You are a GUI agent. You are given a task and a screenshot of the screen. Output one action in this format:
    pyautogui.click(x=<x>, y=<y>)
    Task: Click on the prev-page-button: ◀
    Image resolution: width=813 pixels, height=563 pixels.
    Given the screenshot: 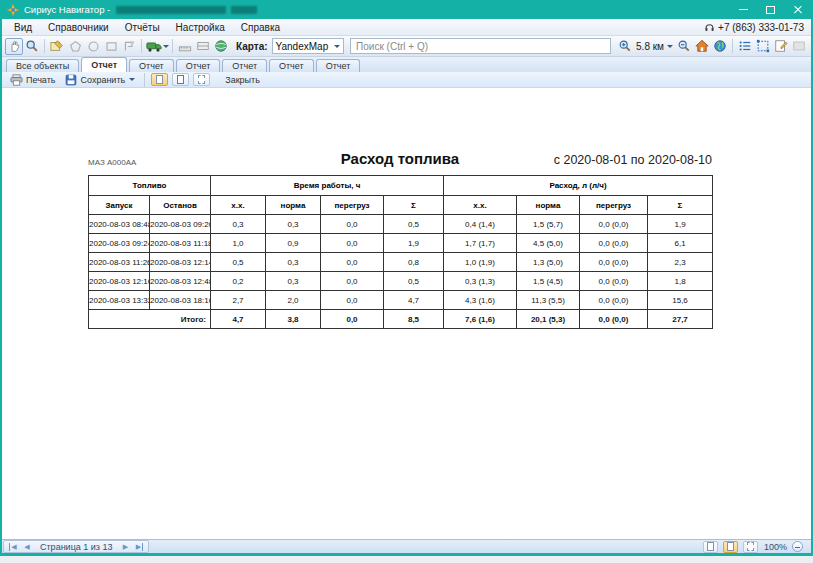 What is the action you would take?
    pyautogui.click(x=27, y=546)
    